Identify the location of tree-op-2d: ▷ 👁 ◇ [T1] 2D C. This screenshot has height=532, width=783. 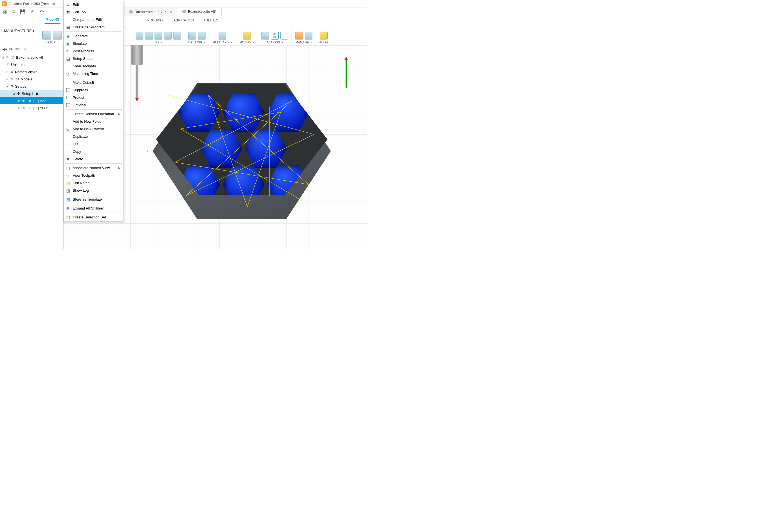
(32, 108).